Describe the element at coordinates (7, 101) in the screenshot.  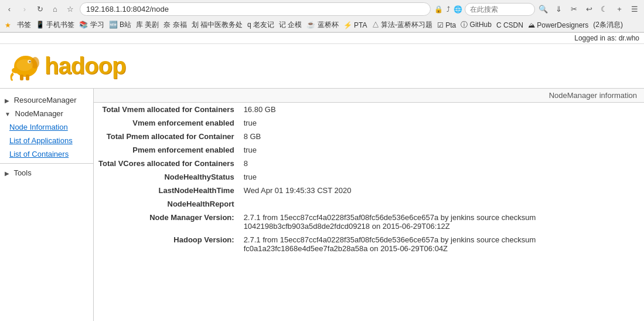
I see `triangle-icon: ▶` at that location.